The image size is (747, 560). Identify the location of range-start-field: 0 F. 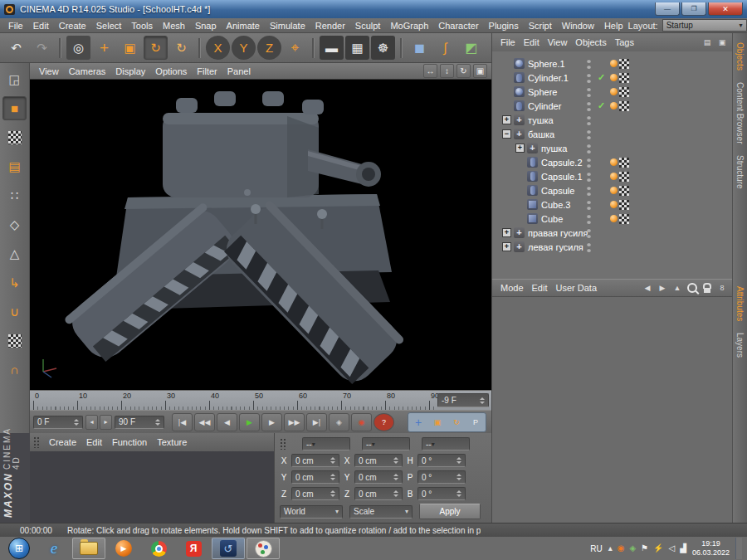
(58, 422).